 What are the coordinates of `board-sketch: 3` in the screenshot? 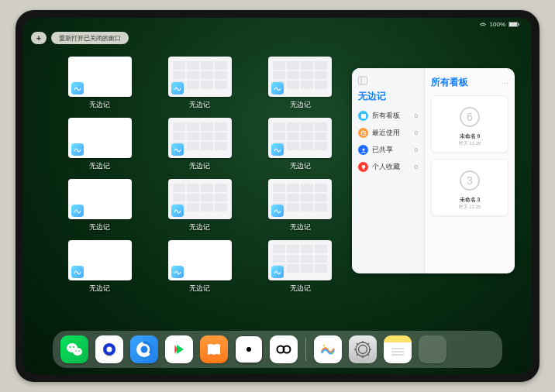 It's located at (470, 180).